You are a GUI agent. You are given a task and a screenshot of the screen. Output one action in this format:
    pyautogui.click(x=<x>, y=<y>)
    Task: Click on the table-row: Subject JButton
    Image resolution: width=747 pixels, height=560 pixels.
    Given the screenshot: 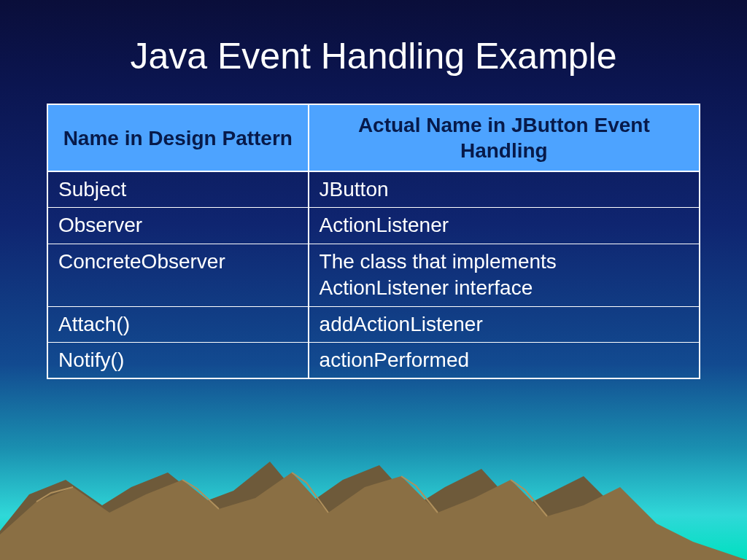 What is the action you would take?
    pyautogui.click(x=374, y=190)
    